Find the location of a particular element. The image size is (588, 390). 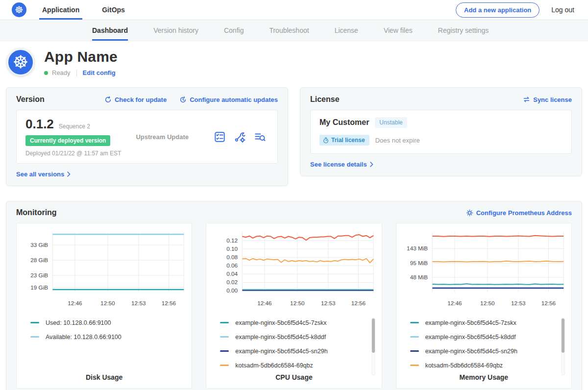

ready-status-dot-icon is located at coordinates (46, 73).